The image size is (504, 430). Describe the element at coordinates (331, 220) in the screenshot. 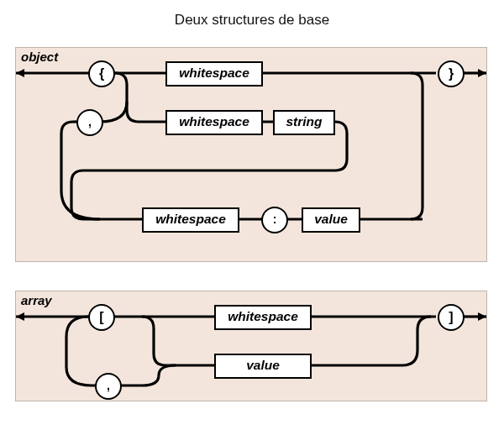

I see `value-box: value` at that location.